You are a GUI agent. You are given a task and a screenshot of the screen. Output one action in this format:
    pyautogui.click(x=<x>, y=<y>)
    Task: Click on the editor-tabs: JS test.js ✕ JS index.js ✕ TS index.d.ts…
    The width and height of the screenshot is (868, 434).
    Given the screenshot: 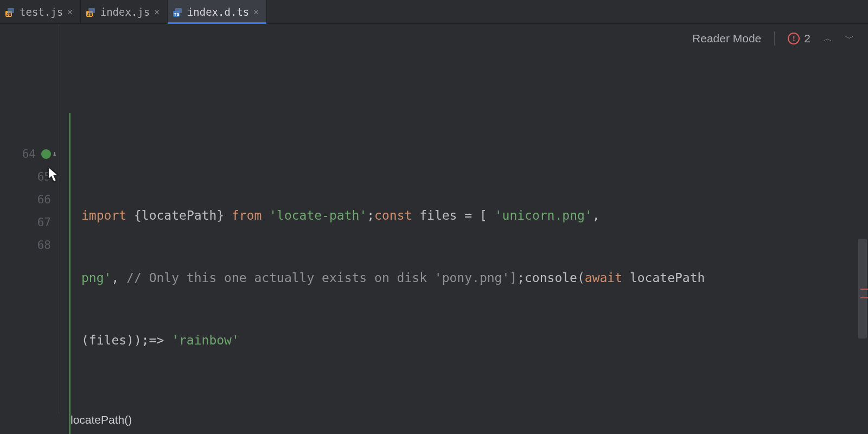 What is the action you would take?
    pyautogui.click(x=434, y=12)
    